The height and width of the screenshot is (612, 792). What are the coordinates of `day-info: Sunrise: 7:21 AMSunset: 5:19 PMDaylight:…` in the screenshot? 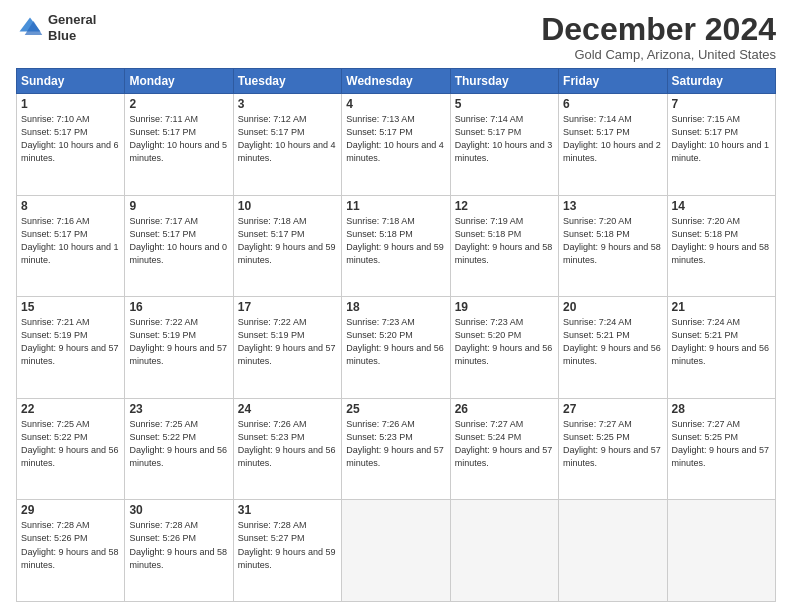 It's located at (70, 342).